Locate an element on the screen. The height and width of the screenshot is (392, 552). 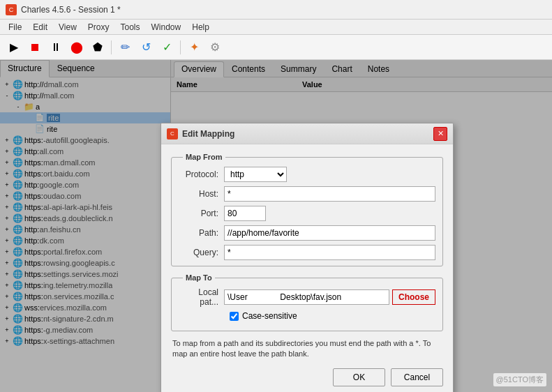
port-label: Port: is located at coordinates (201, 213).